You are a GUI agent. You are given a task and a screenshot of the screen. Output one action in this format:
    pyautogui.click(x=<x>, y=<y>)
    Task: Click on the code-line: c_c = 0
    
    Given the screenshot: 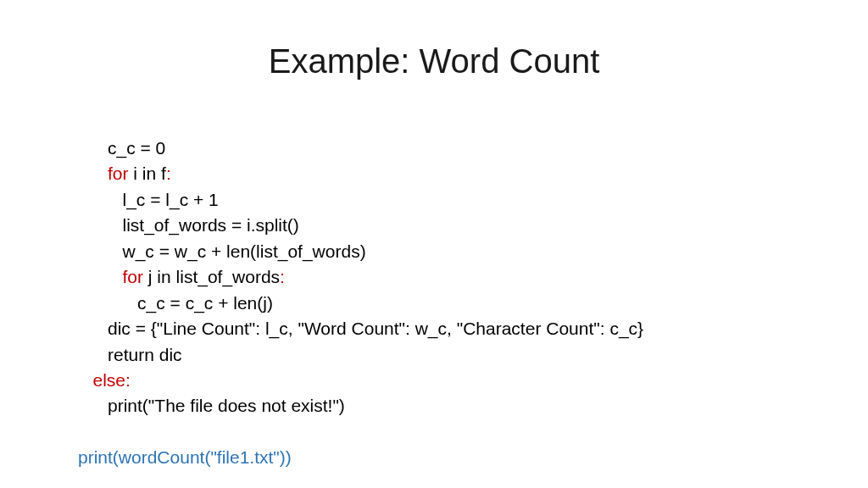 What is the action you would take?
    pyautogui.click(x=122, y=147)
    